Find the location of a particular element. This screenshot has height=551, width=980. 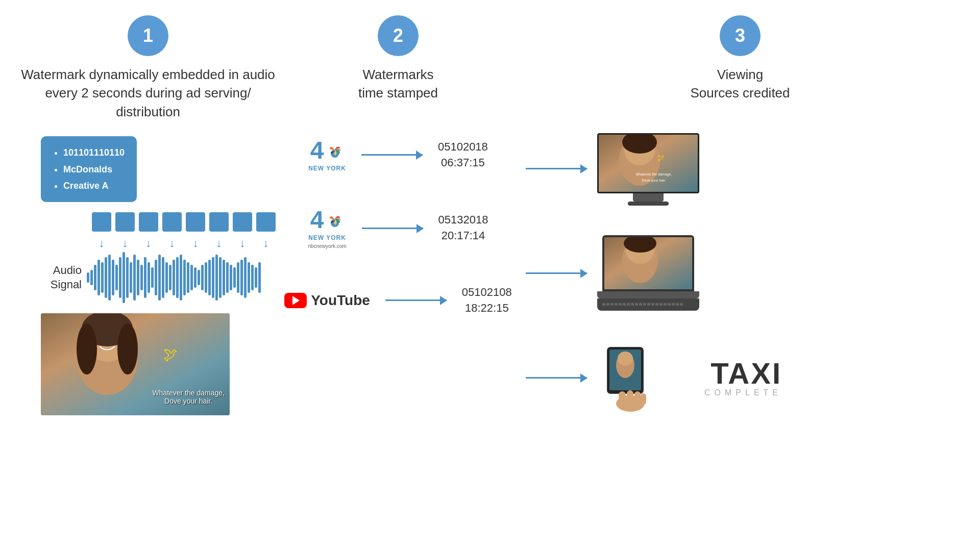

laptop-screen-inner is located at coordinates (648, 263).